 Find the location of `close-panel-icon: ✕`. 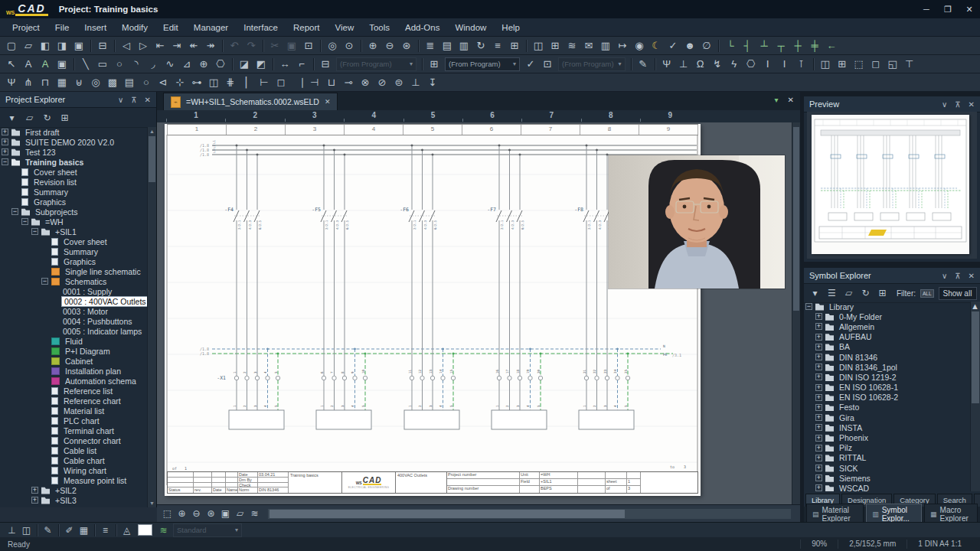

close-panel-icon: ✕ is located at coordinates (148, 99).